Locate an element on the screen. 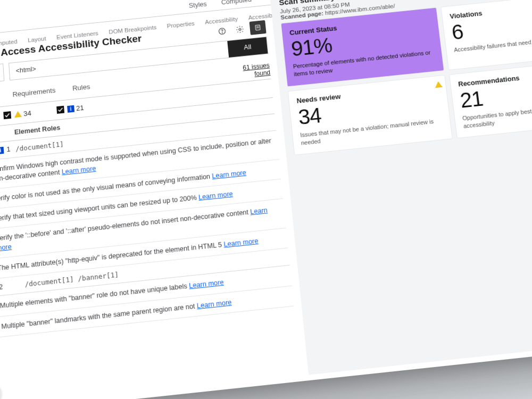  report-icon is located at coordinates (258, 28).